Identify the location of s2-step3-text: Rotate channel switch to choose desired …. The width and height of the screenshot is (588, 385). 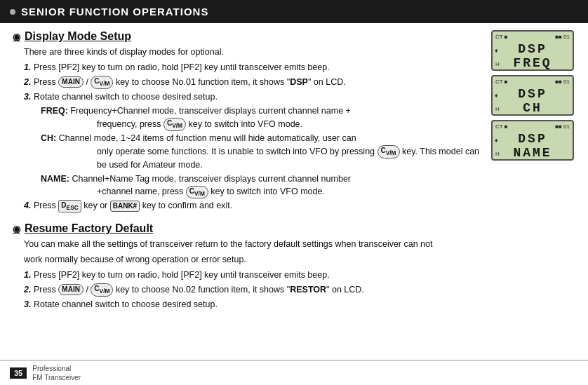
(126, 304).